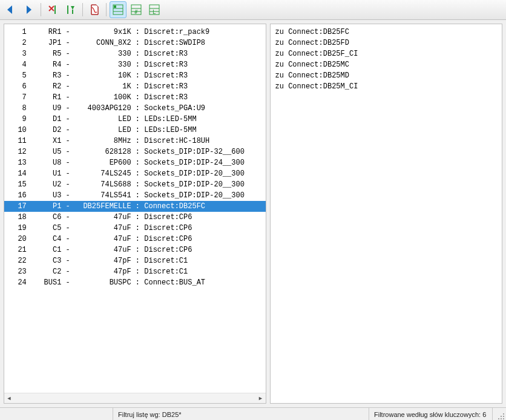 The image size is (506, 420). Describe the element at coordinates (135, 272) in the screenshot. I see `component-row: 23 C2 - 47pF : Discret:C1` at that location.